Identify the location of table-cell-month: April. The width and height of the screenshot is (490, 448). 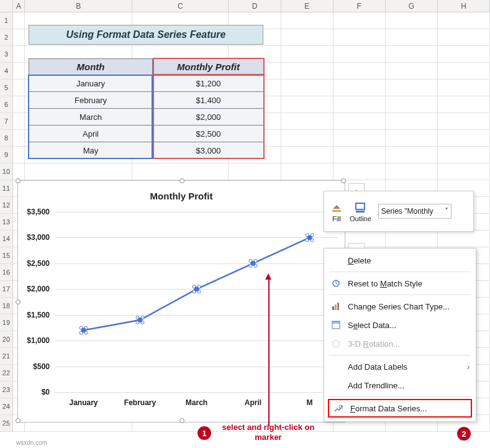
(91, 134).